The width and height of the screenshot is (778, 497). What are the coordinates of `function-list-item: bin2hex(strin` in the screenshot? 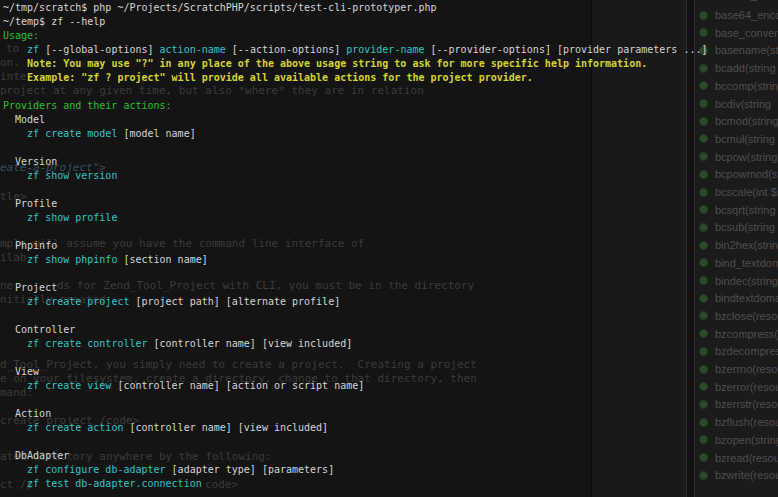 It's located at (730, 245).